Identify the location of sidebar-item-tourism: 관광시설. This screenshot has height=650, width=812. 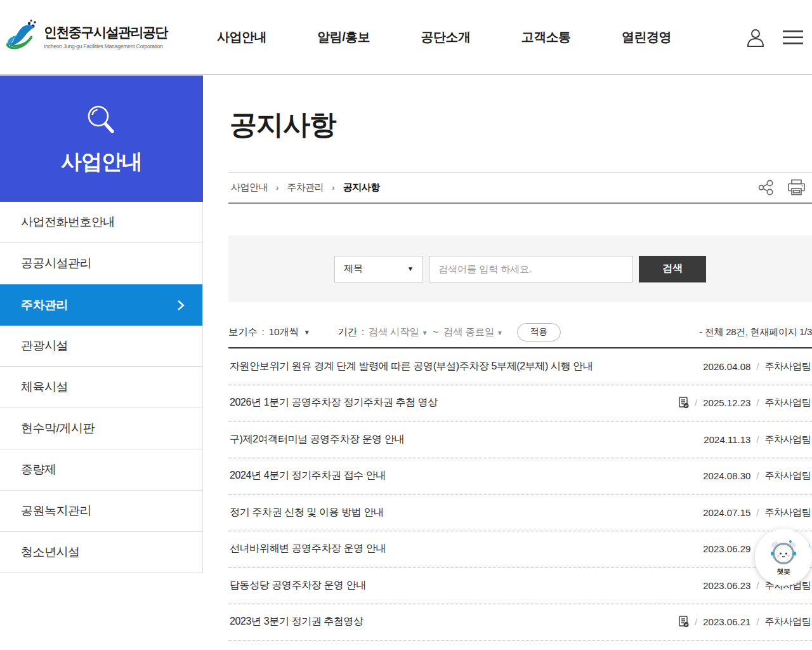
(102, 347).